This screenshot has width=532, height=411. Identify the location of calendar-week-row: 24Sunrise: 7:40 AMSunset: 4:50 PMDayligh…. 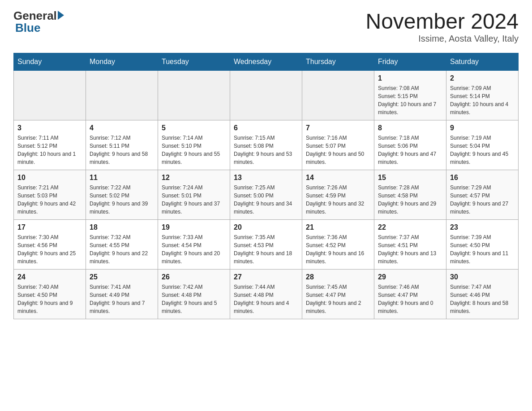
(266, 295).